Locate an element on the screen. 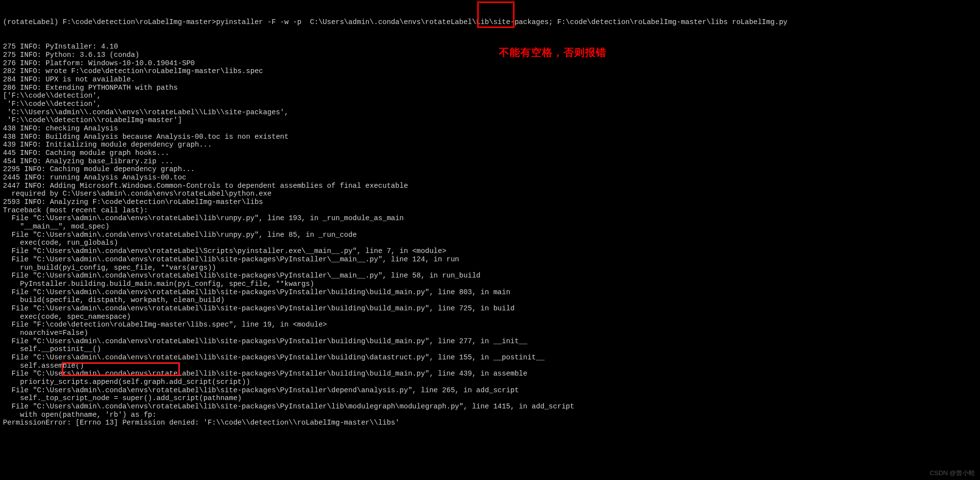  log-line: Traceback (most recent call last): is located at coordinates (490, 211).